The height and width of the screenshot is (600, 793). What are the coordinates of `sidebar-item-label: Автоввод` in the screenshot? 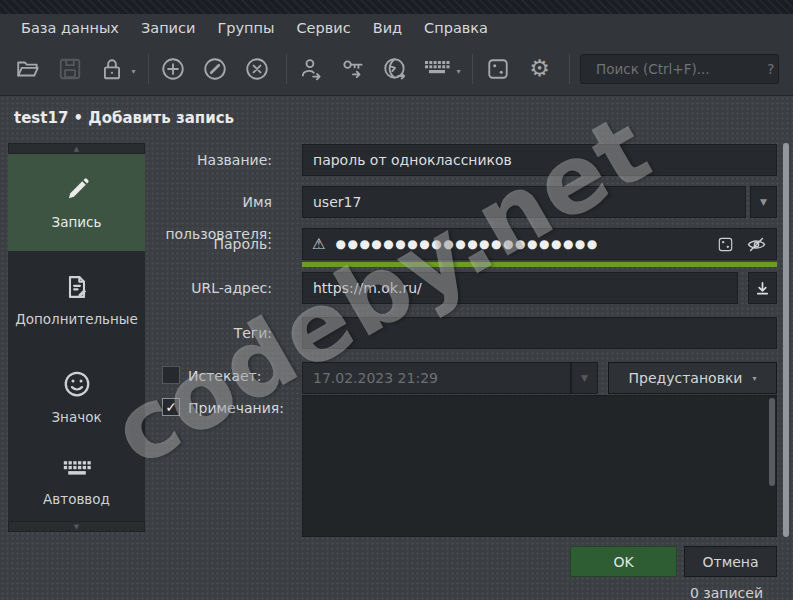 It's located at (76, 499).